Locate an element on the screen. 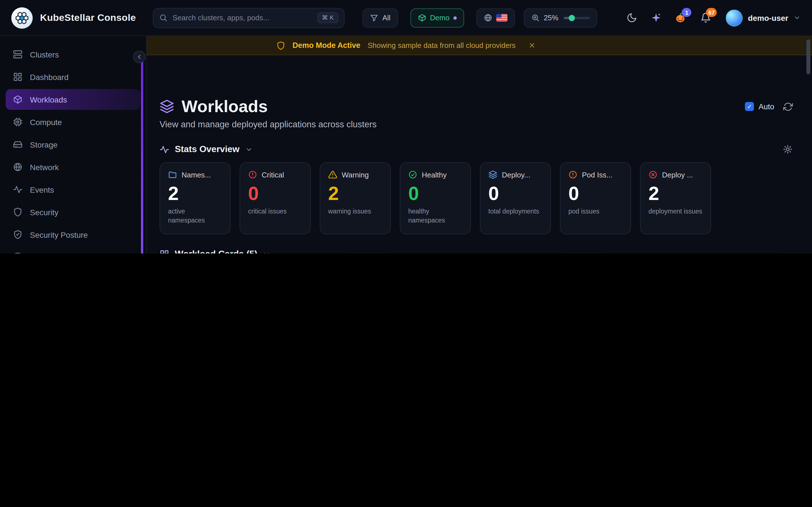 The image size is (812, 507). sidebar-item-security: Security is located at coordinates (73, 212).